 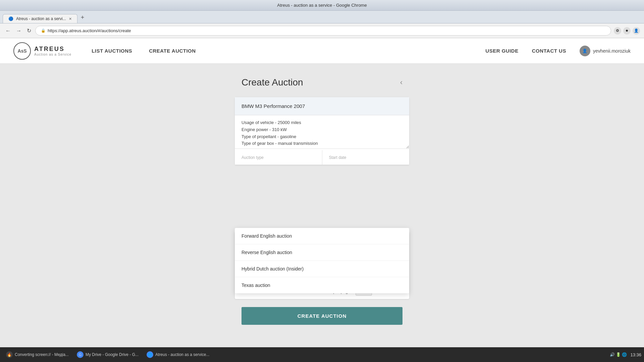 I want to click on dropdown-option-1-label: Forward English auction, so click(x=267, y=236).